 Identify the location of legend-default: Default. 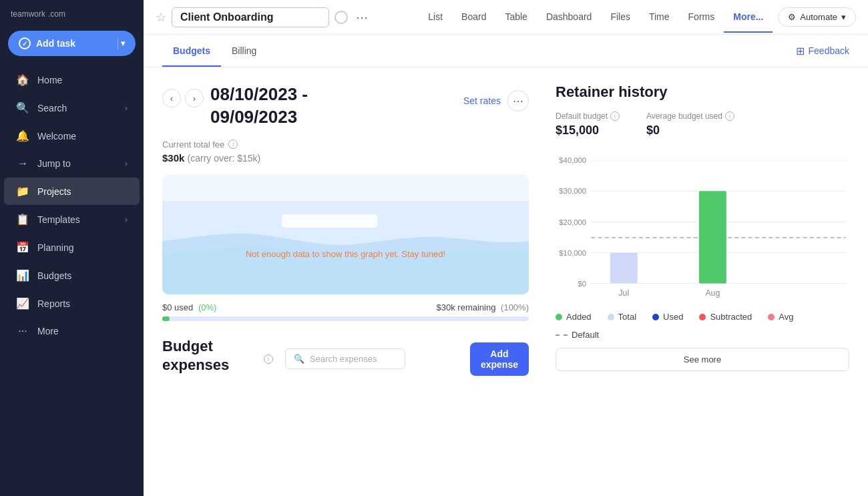
(577, 335).